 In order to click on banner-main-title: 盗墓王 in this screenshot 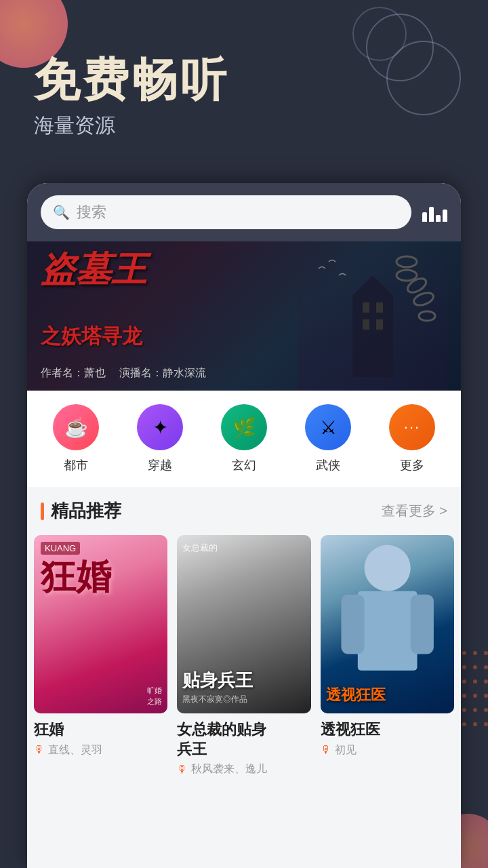, I will do `click(94, 269)`.